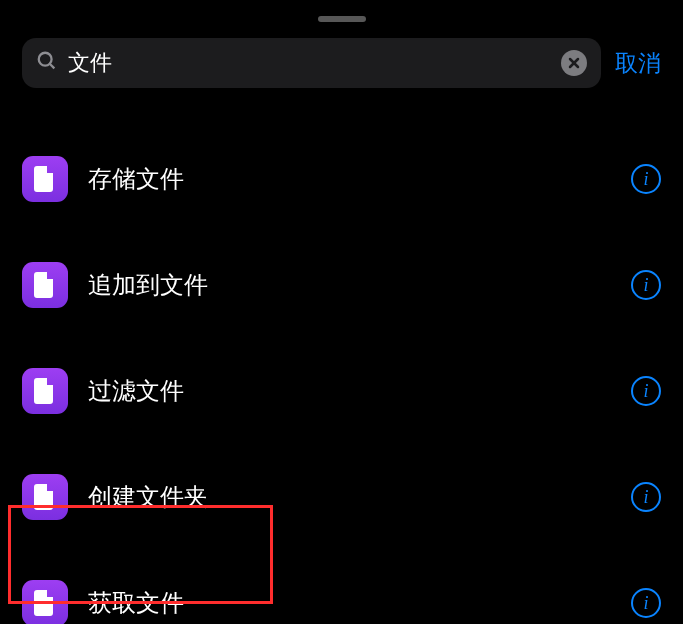  What do you see at coordinates (350, 391) in the screenshot?
I see `action-label: 过滤文件` at bounding box center [350, 391].